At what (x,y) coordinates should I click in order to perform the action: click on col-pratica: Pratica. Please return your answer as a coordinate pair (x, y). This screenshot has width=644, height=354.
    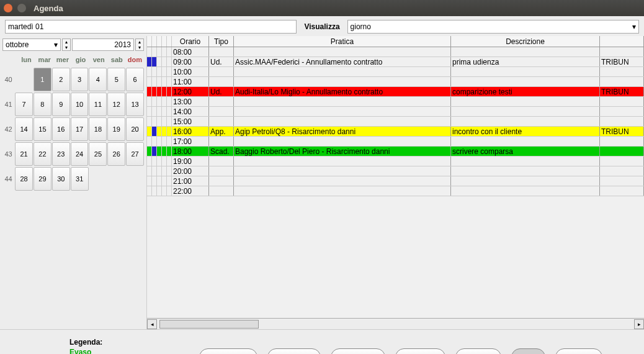
    Looking at the image, I should click on (342, 41).